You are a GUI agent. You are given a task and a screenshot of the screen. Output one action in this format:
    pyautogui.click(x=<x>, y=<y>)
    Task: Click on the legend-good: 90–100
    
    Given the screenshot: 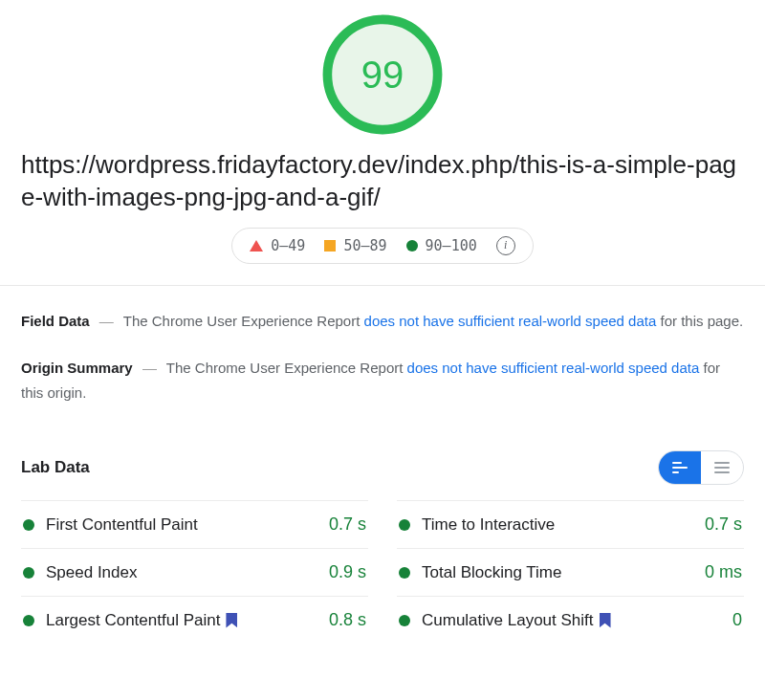 What is the action you would take?
    pyautogui.click(x=442, y=246)
    